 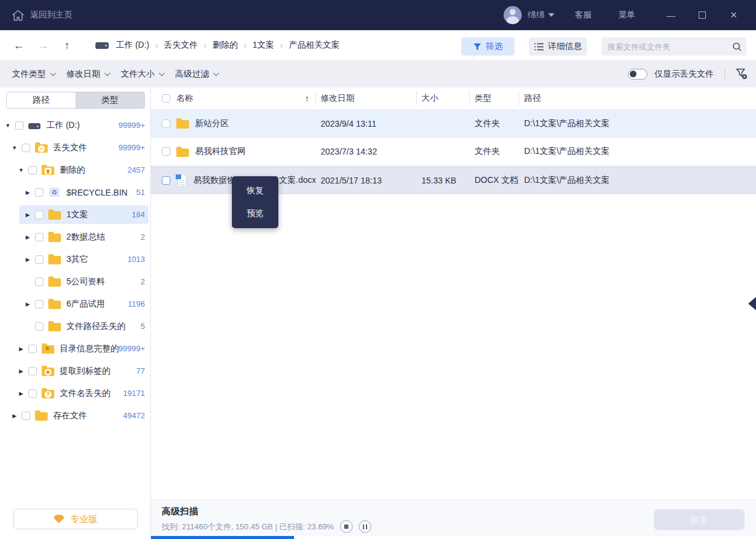 What do you see at coordinates (75, 349) in the screenshot?
I see `tree-item-directory-complete: ▶ ★ 目录信息完整的 99999+` at bounding box center [75, 349].